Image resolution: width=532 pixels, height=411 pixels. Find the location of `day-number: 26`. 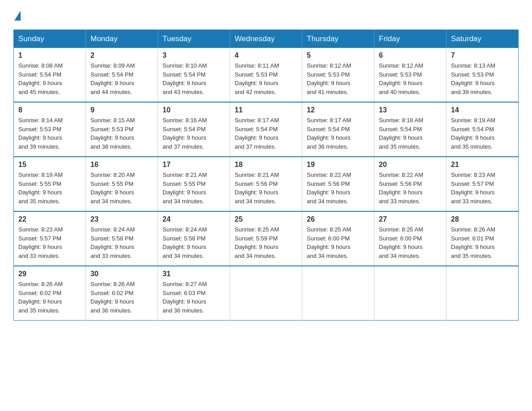

day-number: 26 is located at coordinates (338, 219).